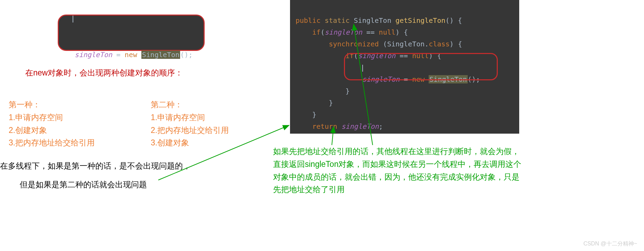 This screenshot has width=644, height=251. Describe the element at coordinates (610, 244) in the screenshot. I see `watermark: CSDN @十二分精神~` at that location.